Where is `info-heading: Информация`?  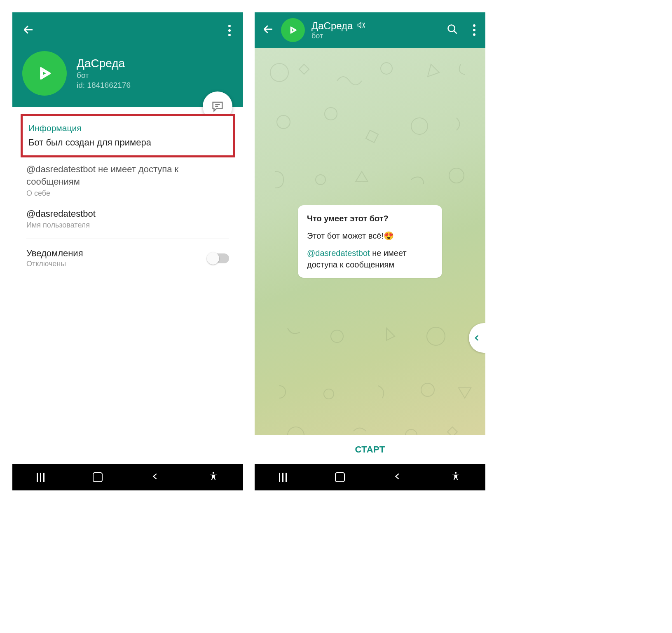 info-heading: Информация is located at coordinates (128, 128).